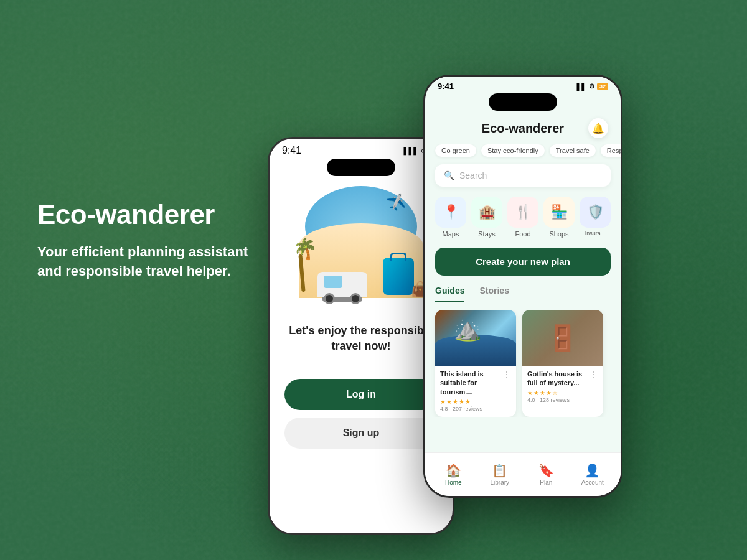 Image resolution: width=747 pixels, height=560 pixels. What do you see at coordinates (559, 212) in the screenshot?
I see `shops-icon: 🏪` at bounding box center [559, 212].